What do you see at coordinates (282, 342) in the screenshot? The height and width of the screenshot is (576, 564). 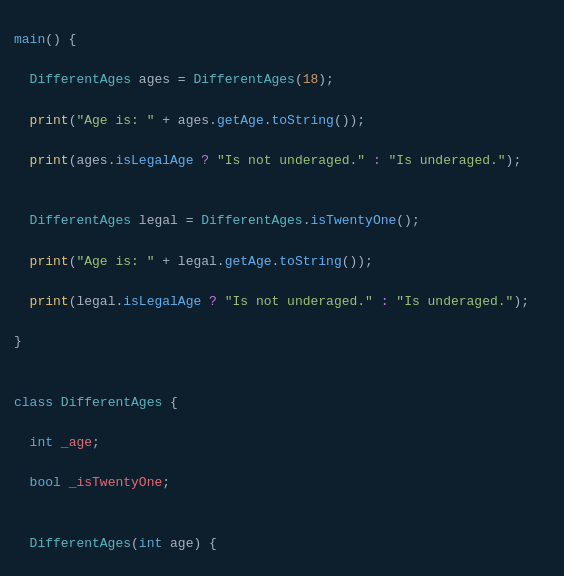 I see `code-line-9: }` at bounding box center [282, 342].